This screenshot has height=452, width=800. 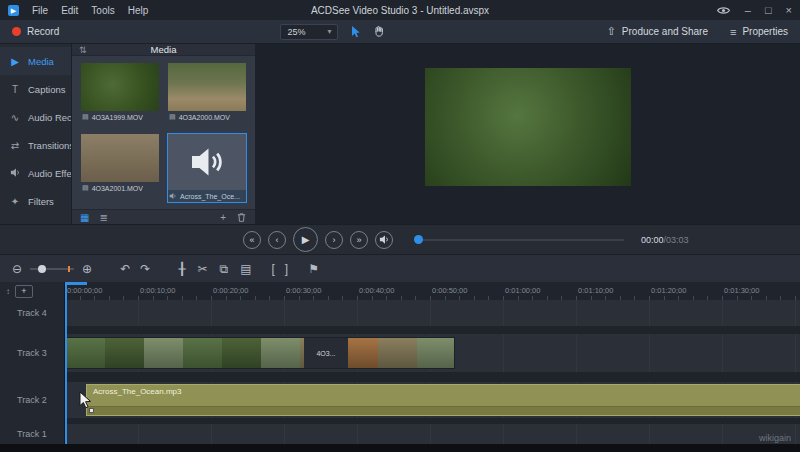 What do you see at coordinates (36, 173) in the screenshot?
I see `sidebar-item-audio-effects: Audio Effects` at bounding box center [36, 173].